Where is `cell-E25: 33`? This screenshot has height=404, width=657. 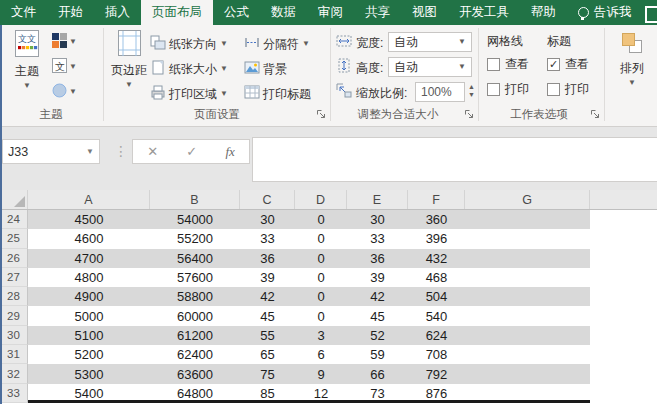 cell-E25: 33 is located at coordinates (378, 238).